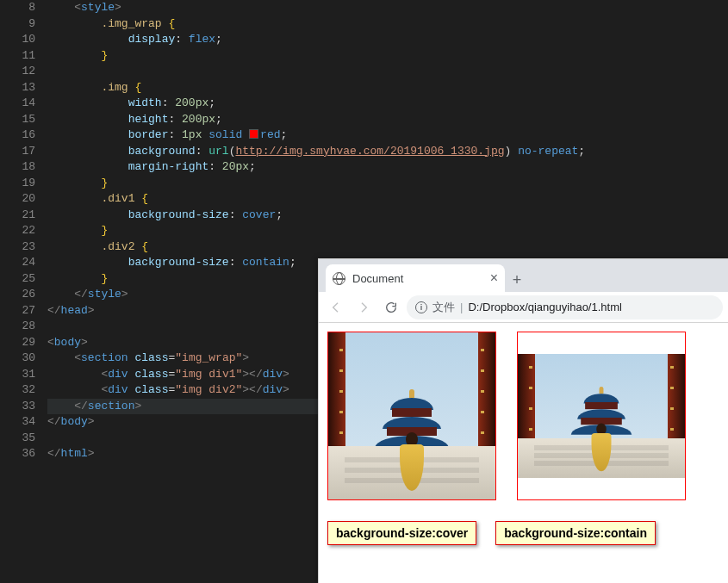  What do you see at coordinates (412, 416) in the screenshot?
I see `image-cover` at bounding box center [412, 416].